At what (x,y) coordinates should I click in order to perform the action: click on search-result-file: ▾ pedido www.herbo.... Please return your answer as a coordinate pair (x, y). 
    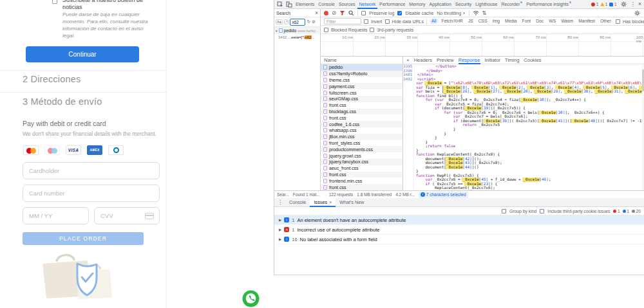
    Looking at the image, I should click on (298, 31).